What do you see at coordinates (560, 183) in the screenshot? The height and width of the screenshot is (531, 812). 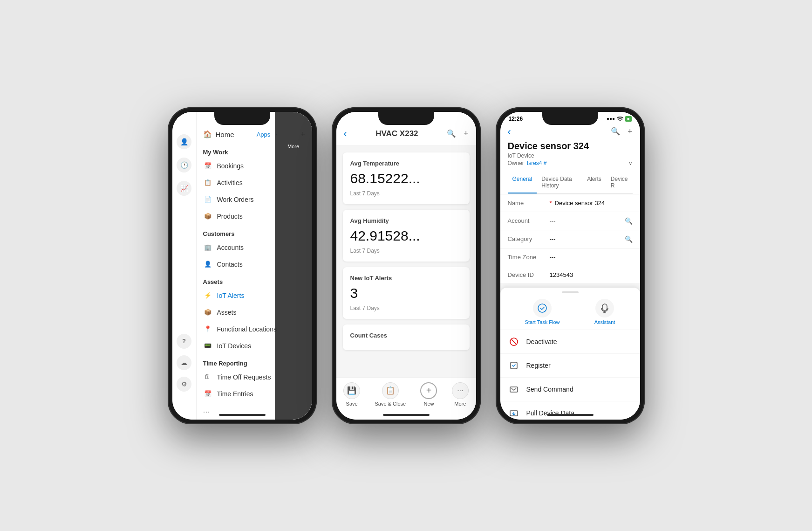 I see `tab-device-data-history: Device Data History` at bounding box center [560, 183].